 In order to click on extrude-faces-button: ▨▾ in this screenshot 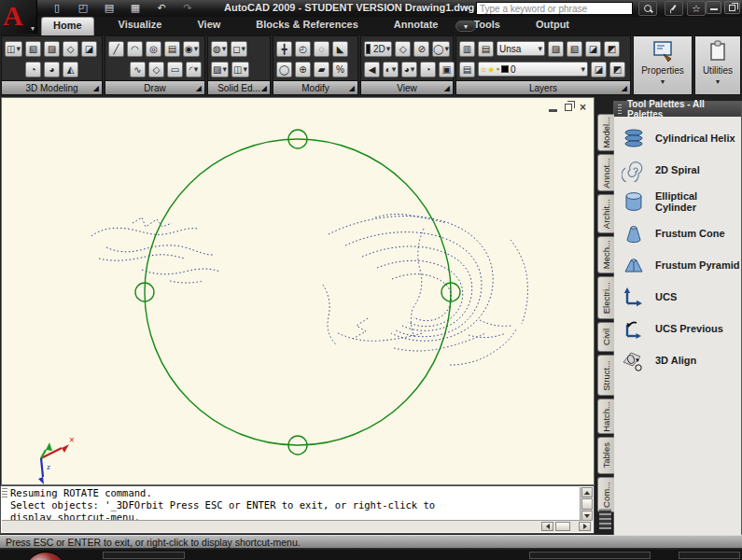, I will do `click(220, 69)`.